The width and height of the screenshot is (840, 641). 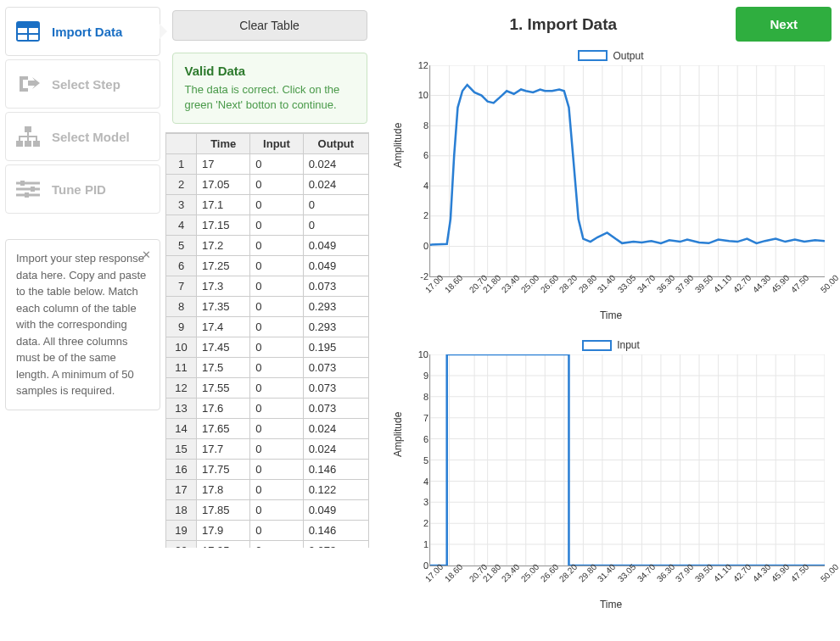 I want to click on table-row: 317.100, so click(x=268, y=205).